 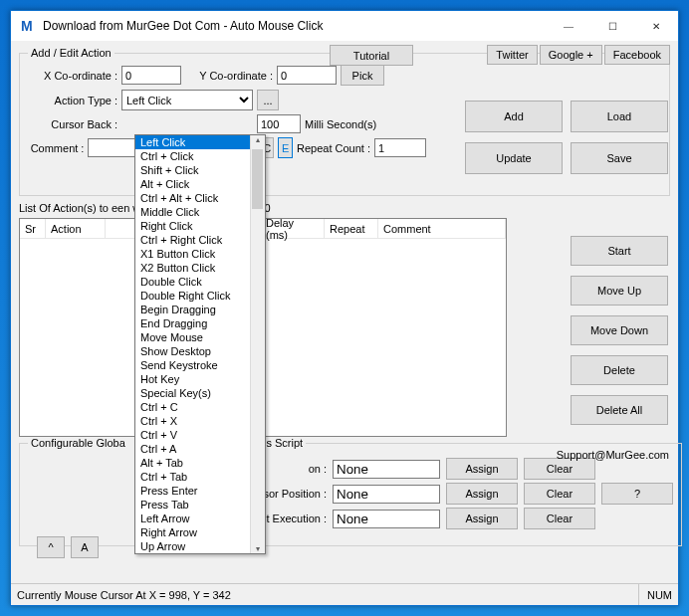 What do you see at coordinates (200, 491) in the screenshot?
I see `dropdown-item: Press Enter` at bounding box center [200, 491].